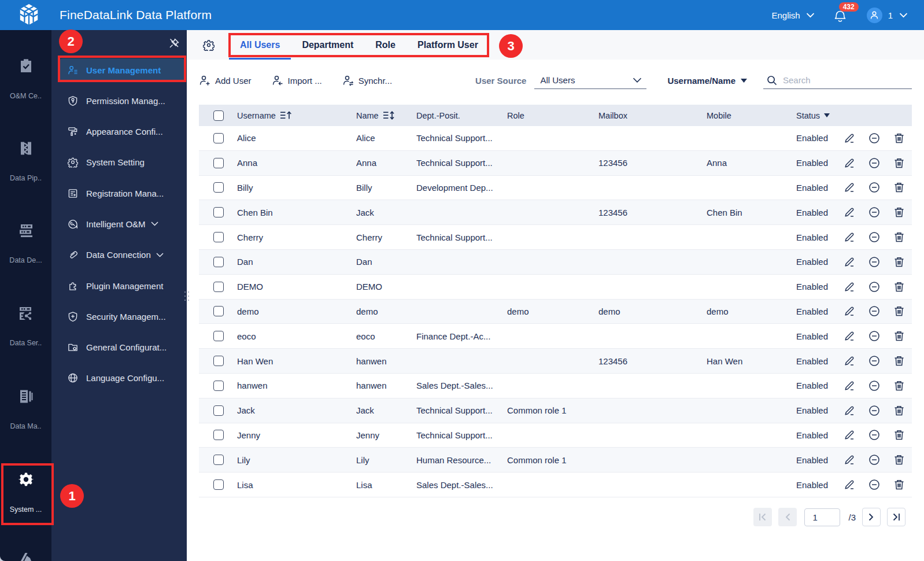 The height and width of the screenshot is (561, 924). I want to click on unpin-icon, so click(174, 43).